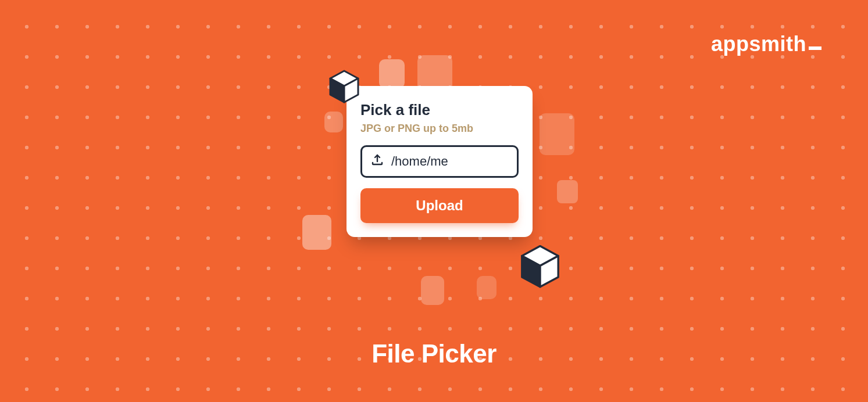 Image resolution: width=868 pixels, height=402 pixels. Describe the element at coordinates (440, 129) in the screenshot. I see `card-subtitle: JPG or PNG up to 5mb` at that location.